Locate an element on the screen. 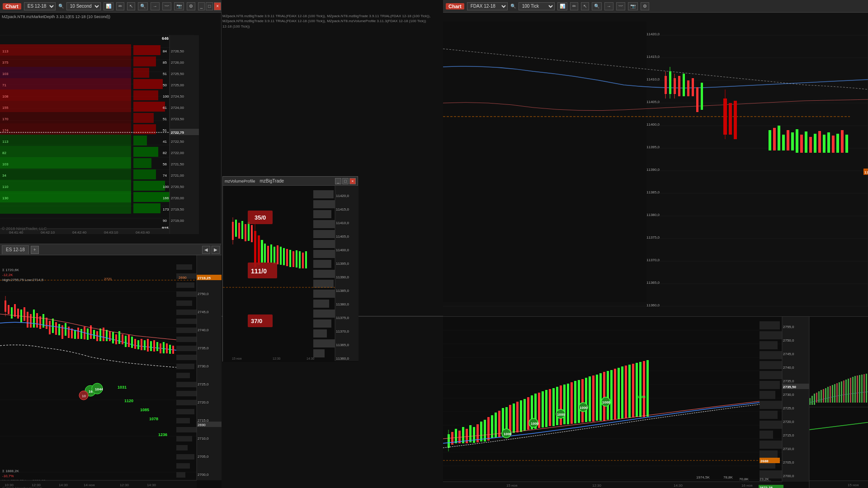 The width and height of the screenshot is (868, 488). svg-text: 2730,0 is located at coordinates (788, 395).